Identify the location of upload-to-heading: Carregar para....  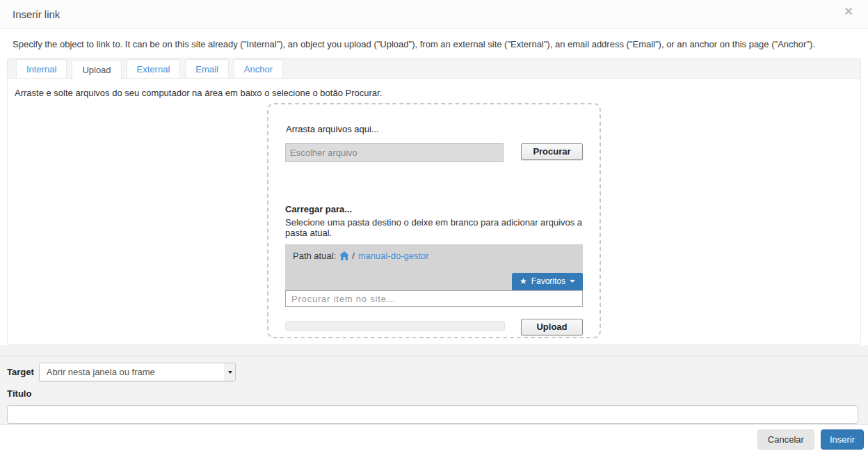
(434, 209).